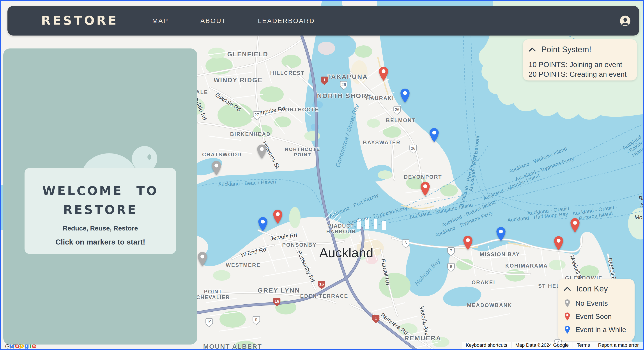 This screenshot has width=644, height=350. I want to click on profile-icon, so click(625, 21).